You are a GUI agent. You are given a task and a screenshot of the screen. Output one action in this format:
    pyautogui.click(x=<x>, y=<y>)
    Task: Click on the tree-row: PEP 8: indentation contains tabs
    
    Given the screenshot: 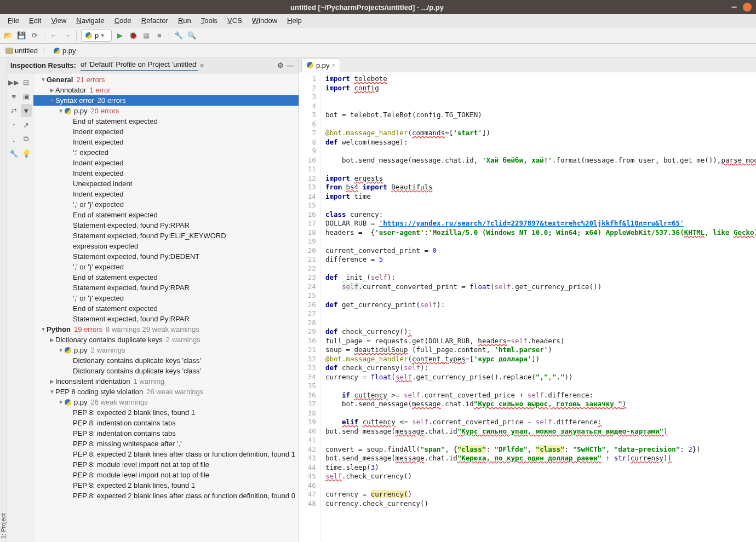 What is the action you would take?
    pyautogui.click(x=166, y=423)
    